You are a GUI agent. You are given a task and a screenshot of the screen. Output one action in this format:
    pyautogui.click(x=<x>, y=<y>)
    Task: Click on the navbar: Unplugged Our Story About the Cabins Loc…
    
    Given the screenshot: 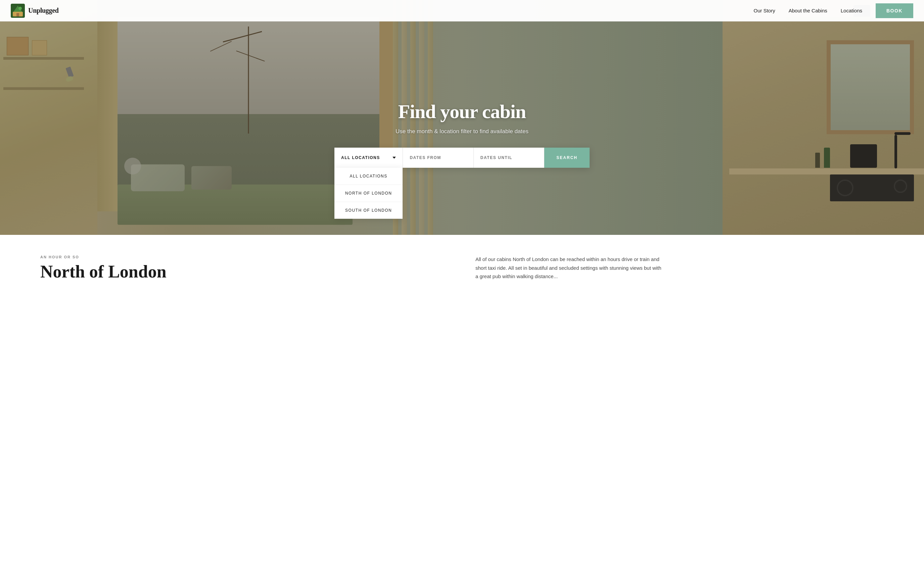 What is the action you would take?
    pyautogui.click(x=462, y=10)
    